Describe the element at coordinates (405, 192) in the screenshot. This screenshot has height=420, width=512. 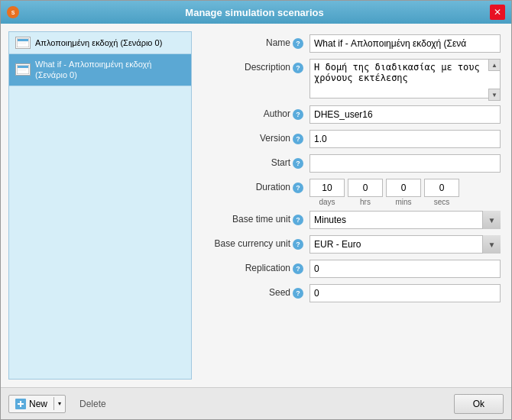
I see `duration-control: days hrs mins secs` at that location.